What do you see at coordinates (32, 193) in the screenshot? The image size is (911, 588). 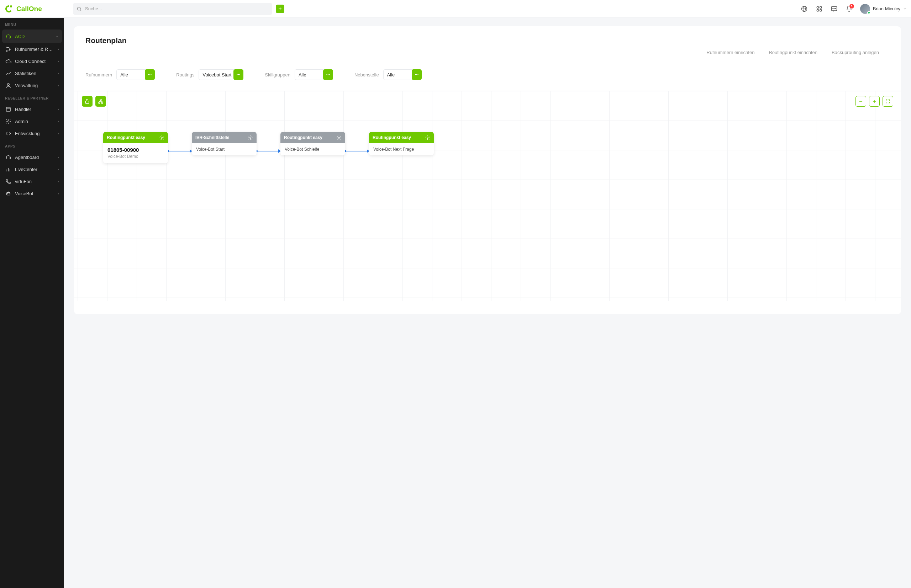 I see `sidebar-item-voicebot: VoiceBot ›` at bounding box center [32, 193].